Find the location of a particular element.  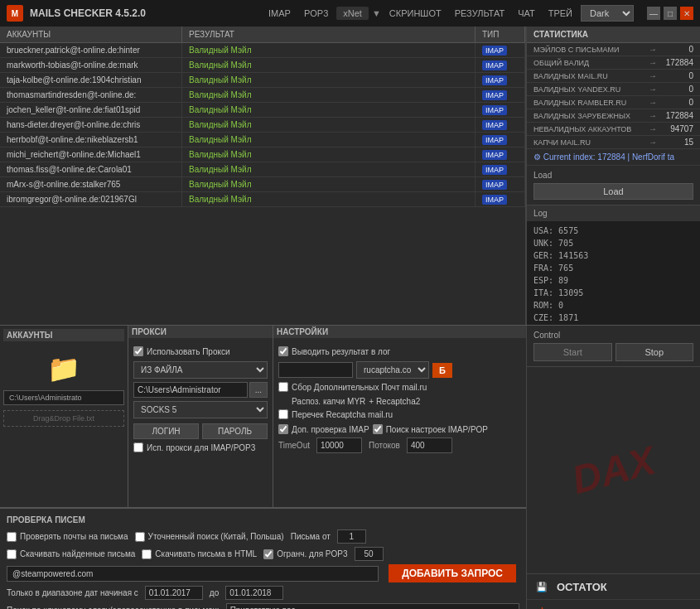

nav-imap: IMAP is located at coordinates (280, 13).